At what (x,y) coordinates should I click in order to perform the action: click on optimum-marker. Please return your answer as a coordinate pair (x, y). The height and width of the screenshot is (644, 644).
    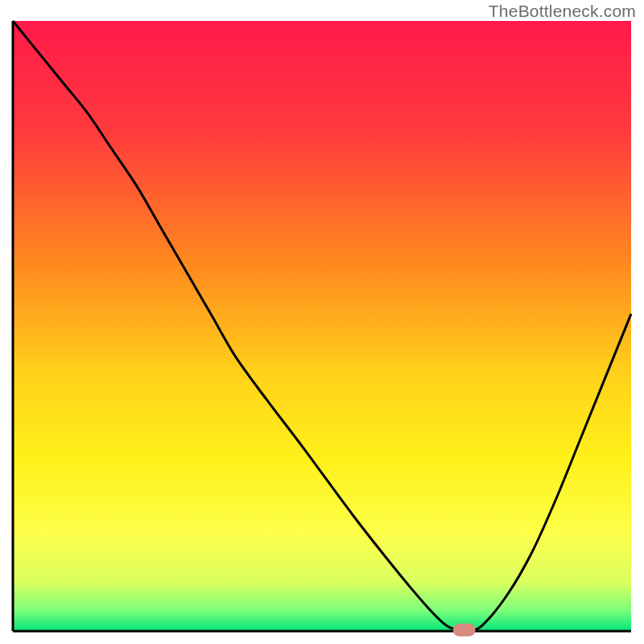
    Looking at the image, I should click on (464, 630).